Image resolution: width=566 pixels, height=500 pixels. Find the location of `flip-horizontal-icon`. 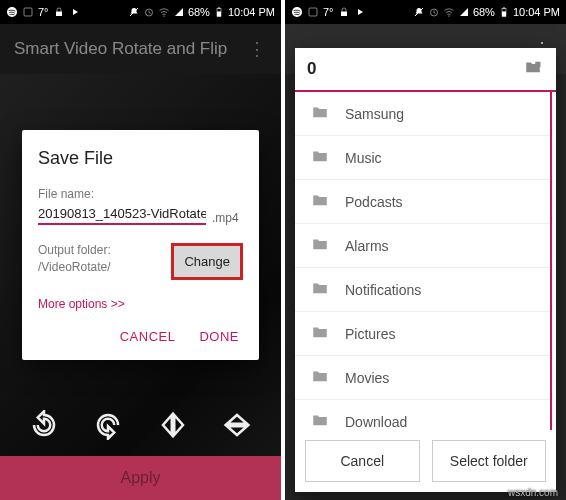

flip-horizontal-icon is located at coordinates (173, 427).